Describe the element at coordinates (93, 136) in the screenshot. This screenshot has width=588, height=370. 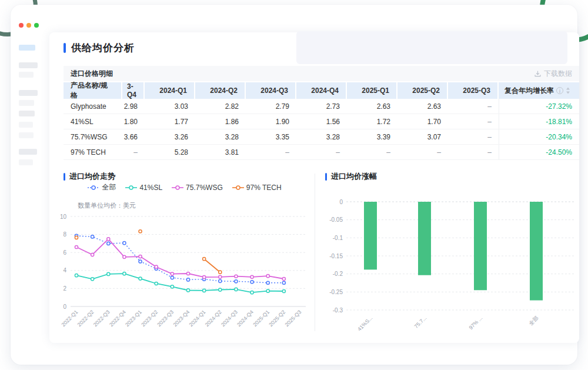
I see `product-name-cell: 75.7%WSG` at that location.